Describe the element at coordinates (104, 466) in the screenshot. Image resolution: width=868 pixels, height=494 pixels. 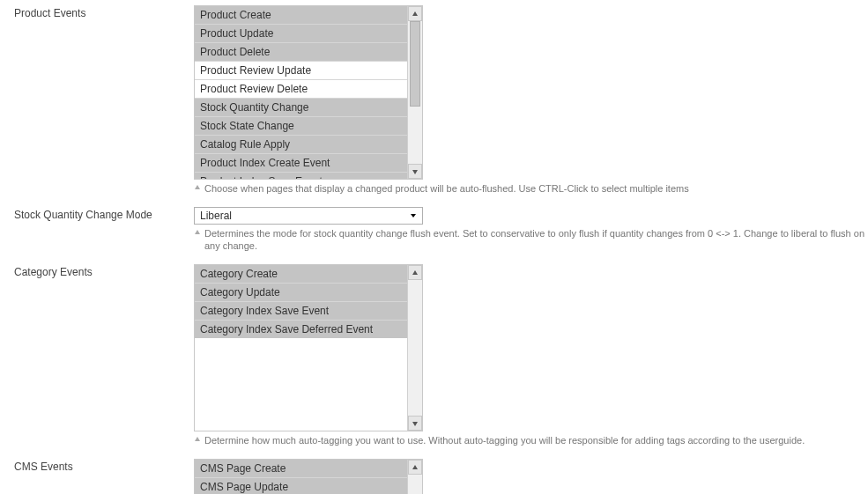
I see `cms-events-label: CMS Events` at that location.